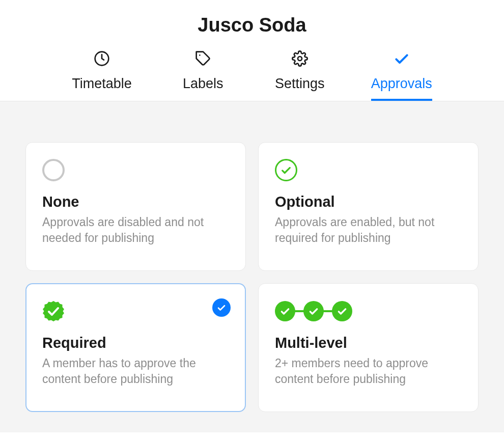  What do you see at coordinates (369, 230) in the screenshot?
I see `option-desc: Approvals are enabled, but not required …` at bounding box center [369, 230].